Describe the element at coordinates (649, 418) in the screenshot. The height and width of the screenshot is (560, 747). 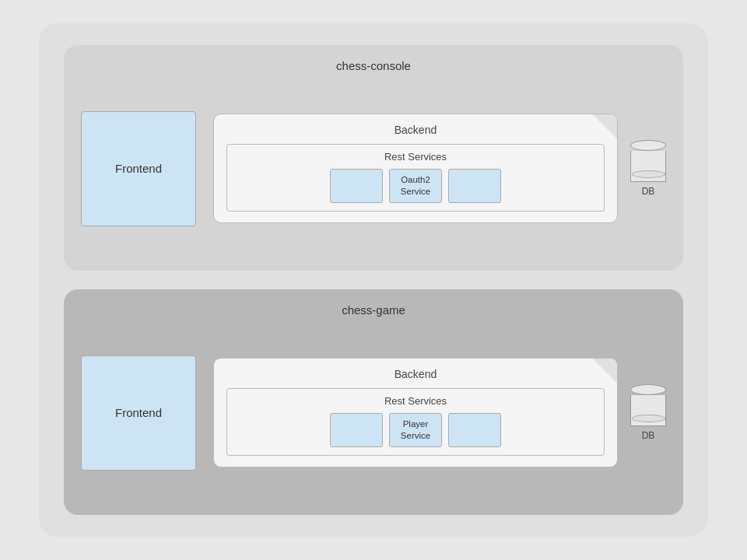
I see `game-db-bottom-ellipse` at that location.